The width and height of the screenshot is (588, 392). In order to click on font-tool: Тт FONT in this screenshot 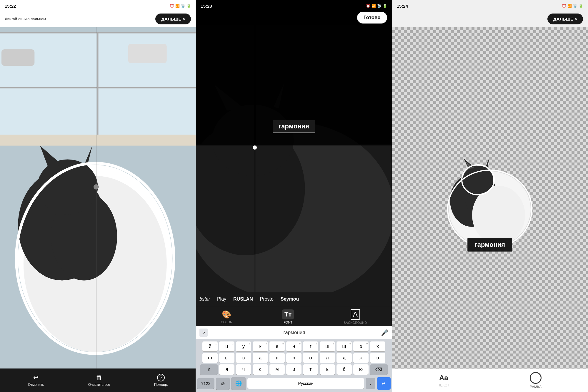, I will do `click(288, 317)`.